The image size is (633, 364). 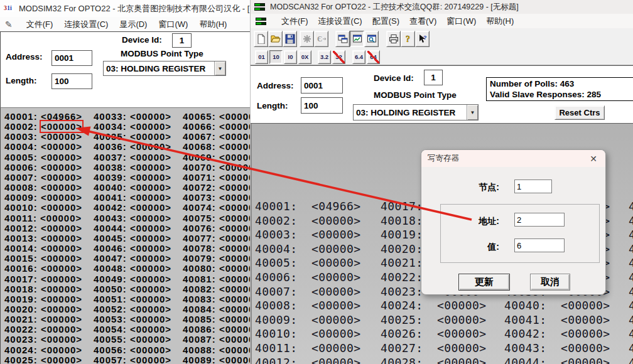 I want to click on register-entry: 40008: <00000>, so click(x=308, y=306).